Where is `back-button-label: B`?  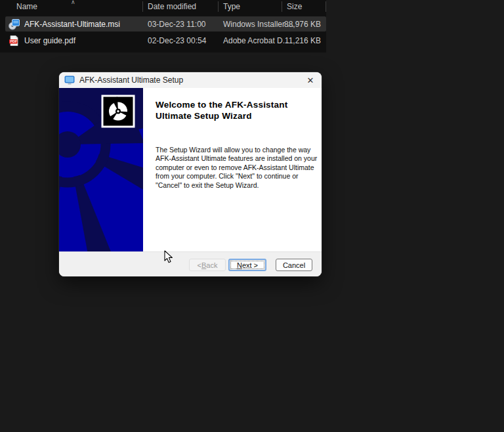
back-button-label: B is located at coordinates (203, 265).